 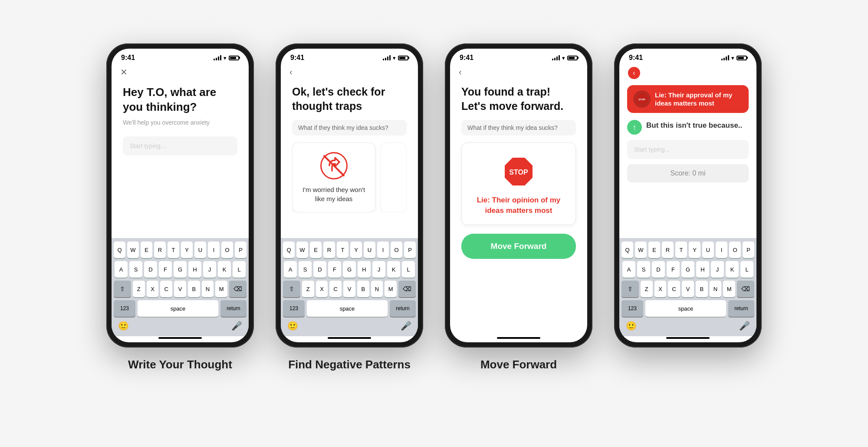 What do you see at coordinates (349, 208) in the screenshot?
I see `phone-2-wrapper: 9:41 ▾` at bounding box center [349, 208].